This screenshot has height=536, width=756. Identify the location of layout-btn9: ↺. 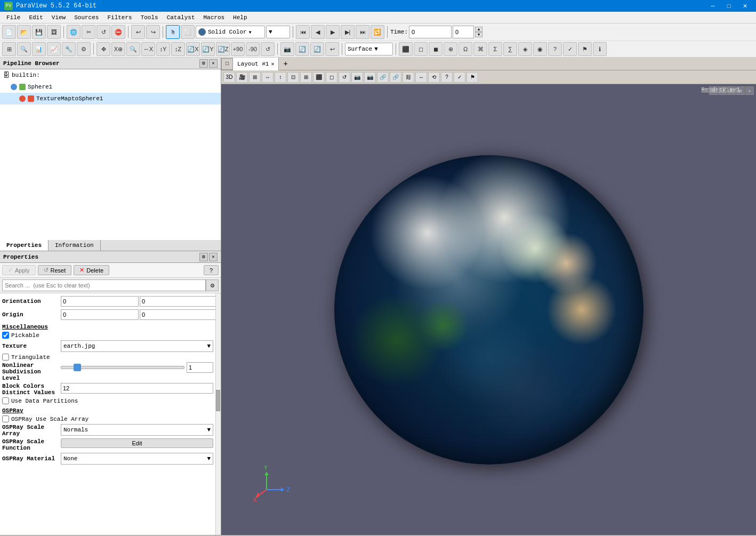
(344, 77).